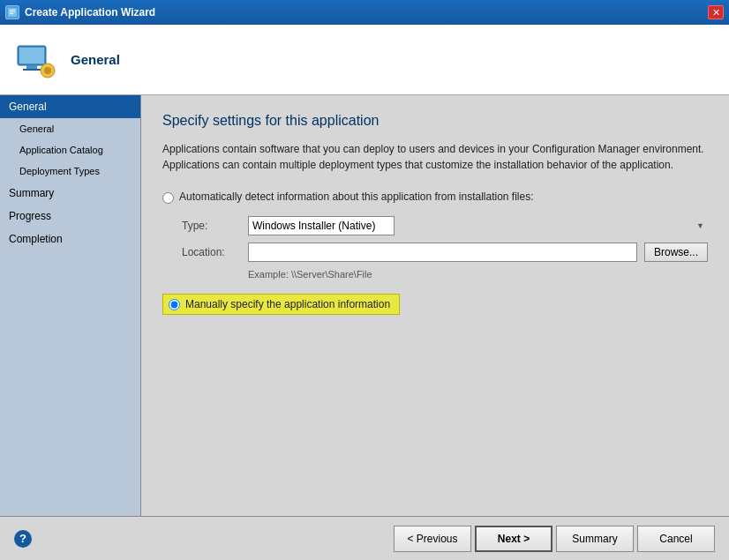  What do you see at coordinates (364, 538) in the screenshot?
I see `footer: ? < Previous Next > Summary Cancel` at bounding box center [364, 538].